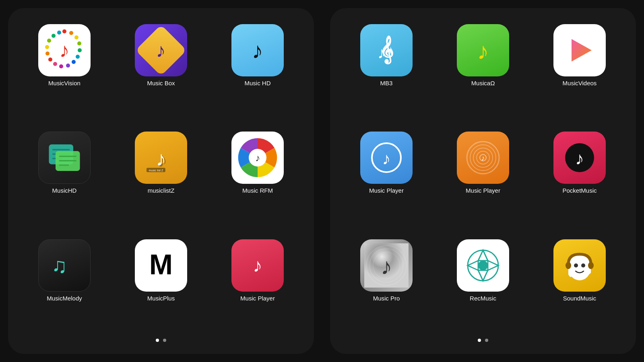  What do you see at coordinates (580, 287) in the screenshot?
I see `app-soundmusic: SoundMusic` at bounding box center [580, 287].